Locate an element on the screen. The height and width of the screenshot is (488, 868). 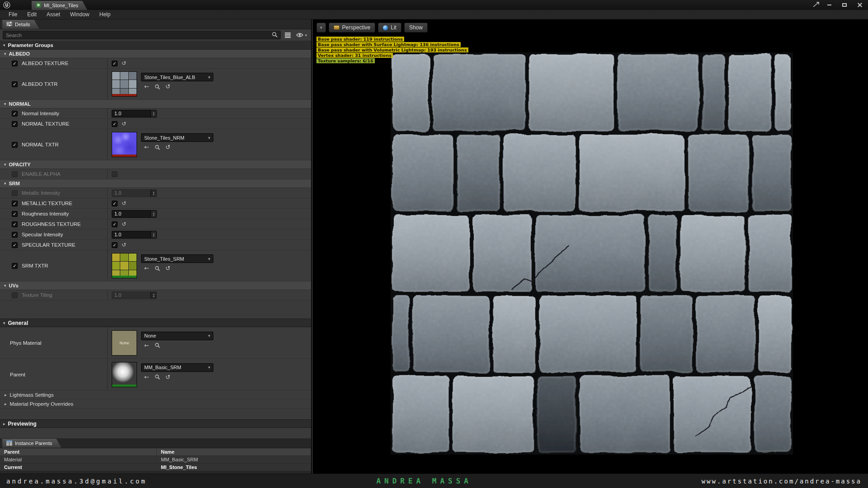
override-checkbox-roughness-intensity: ✓ is located at coordinates (14, 214).